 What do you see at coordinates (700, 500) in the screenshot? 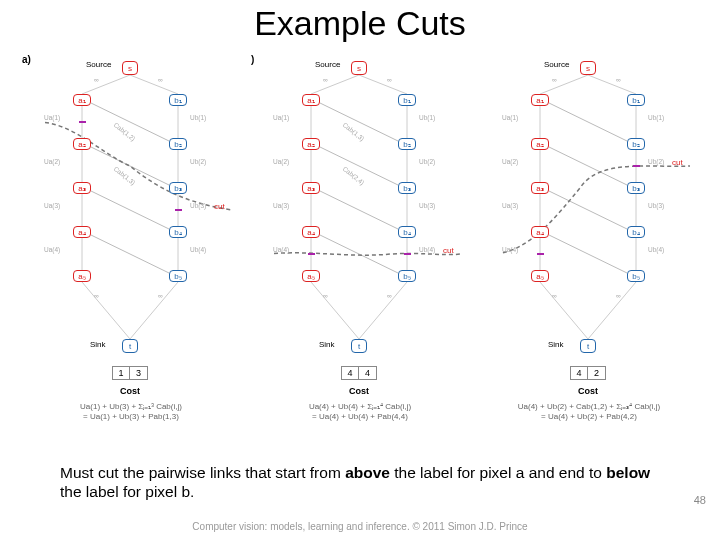
I see `page-number: 48` at bounding box center [700, 500].